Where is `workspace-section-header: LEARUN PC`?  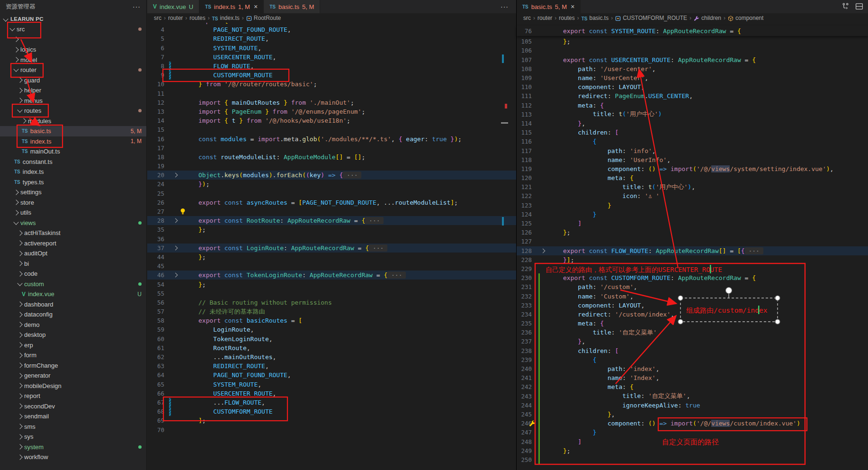 workspace-section-header: LEARUN PC is located at coordinates (73, 19).